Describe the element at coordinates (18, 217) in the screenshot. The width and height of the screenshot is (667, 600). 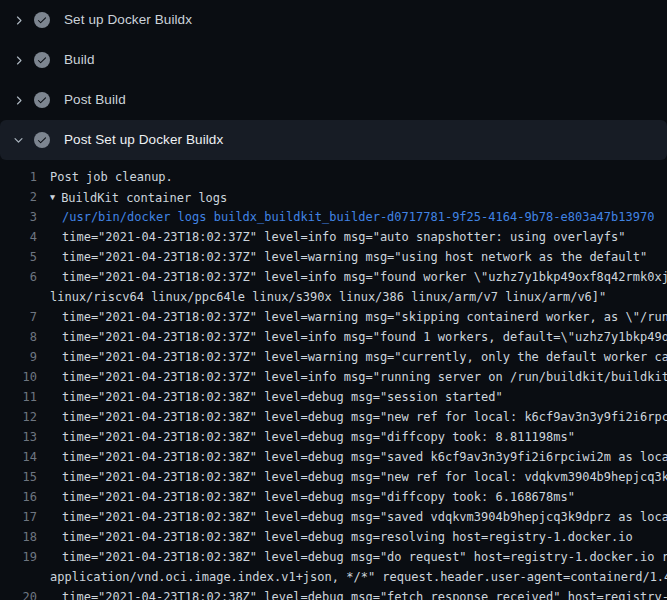
I see `line-number: 3` at that location.